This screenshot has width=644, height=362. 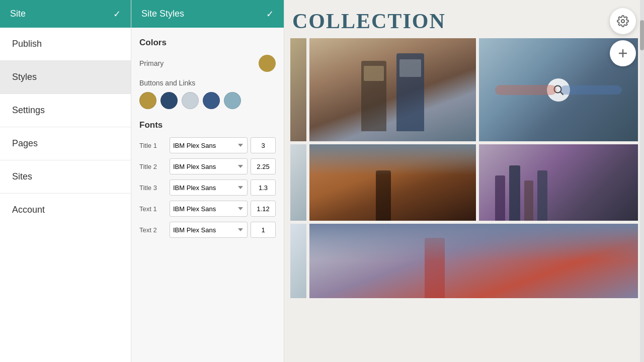 I want to click on font-select-title2: IBM Plex SansArialGeorgia, so click(x=208, y=166).